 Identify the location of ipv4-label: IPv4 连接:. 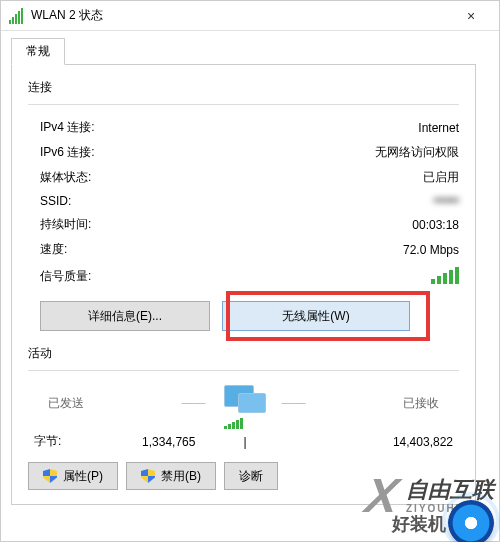
(68, 128).